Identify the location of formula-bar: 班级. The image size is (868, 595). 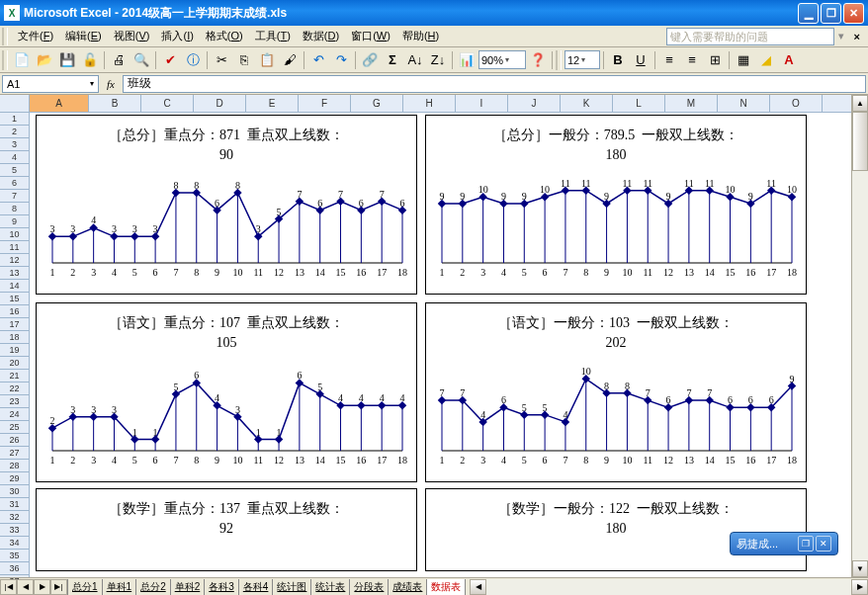
(494, 84).